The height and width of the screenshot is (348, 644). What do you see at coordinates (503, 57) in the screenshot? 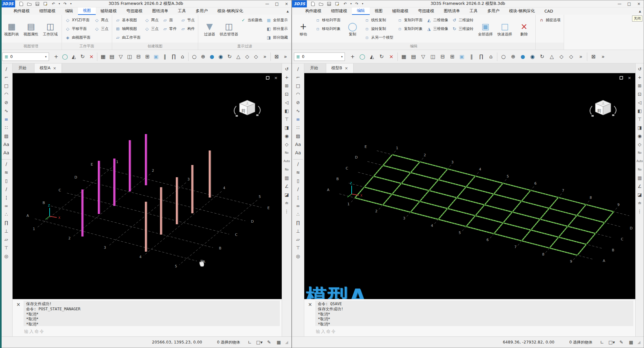
I see `sketch-circle-icon: ○` at bounding box center [503, 57].